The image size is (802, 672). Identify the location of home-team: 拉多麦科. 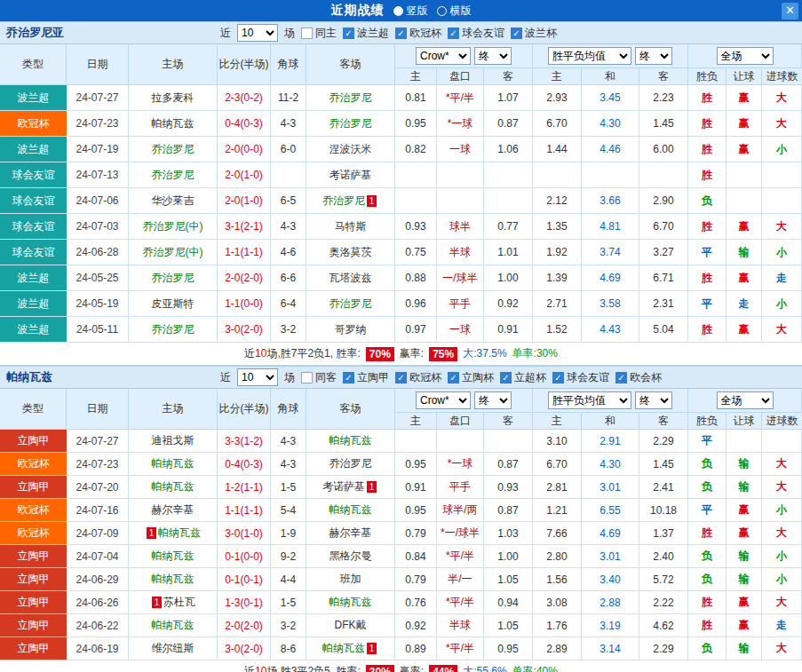
(173, 98).